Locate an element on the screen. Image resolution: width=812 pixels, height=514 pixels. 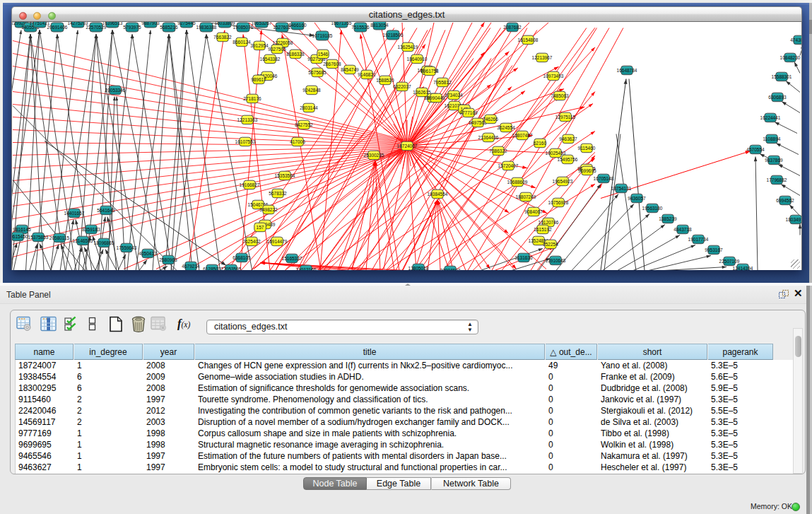
svg-text: 4570554 is located at coordinates (755, 150).